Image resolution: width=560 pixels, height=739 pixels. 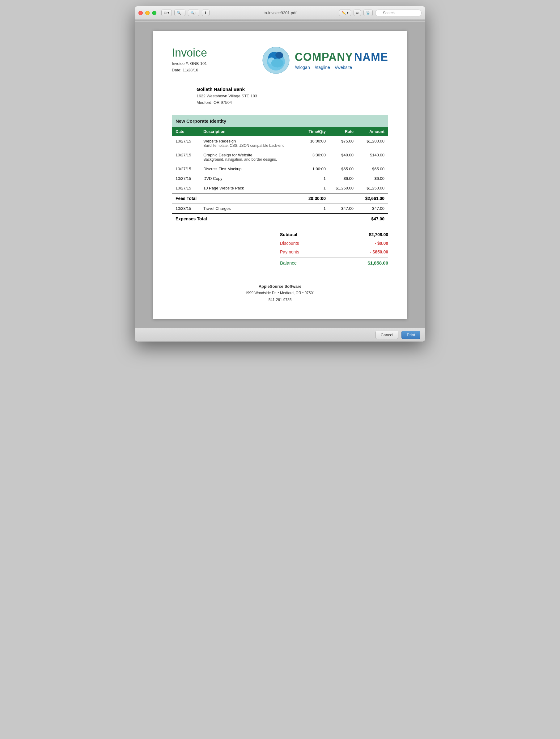 What do you see at coordinates (249, 169) in the screenshot?
I see `row3-desc: Discuss First Mockup` at bounding box center [249, 169].